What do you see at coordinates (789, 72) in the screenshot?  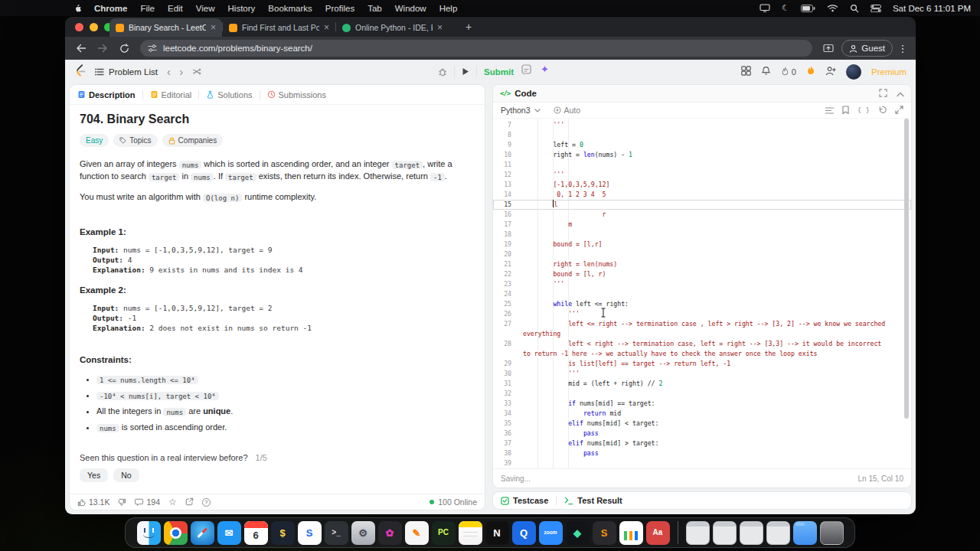 I see `streak-counter: 0` at bounding box center [789, 72].